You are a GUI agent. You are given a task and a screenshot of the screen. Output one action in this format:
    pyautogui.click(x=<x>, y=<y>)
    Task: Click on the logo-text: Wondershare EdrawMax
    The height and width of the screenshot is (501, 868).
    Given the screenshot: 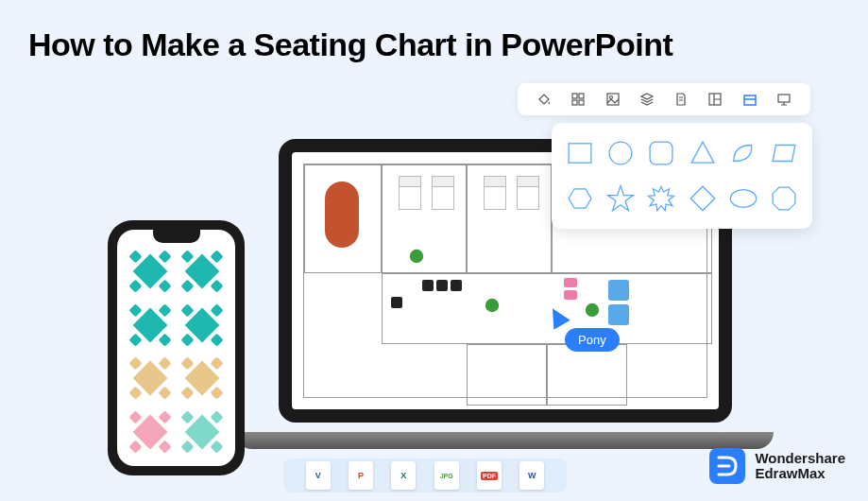 What is the action you would take?
    pyautogui.click(x=800, y=467)
    